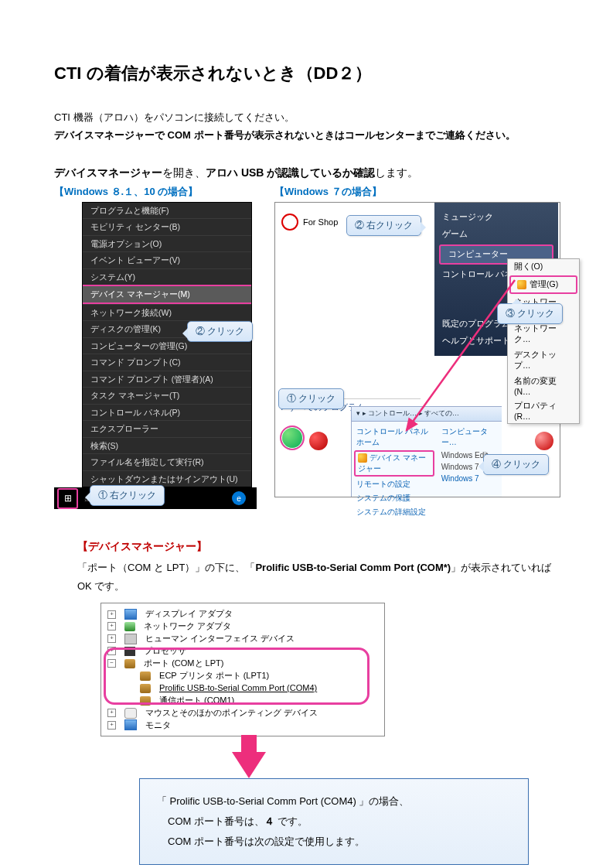 This screenshot has width=613, height=868. I want to click on winx-menu-item: コントロール パネル(P), so click(167, 412).